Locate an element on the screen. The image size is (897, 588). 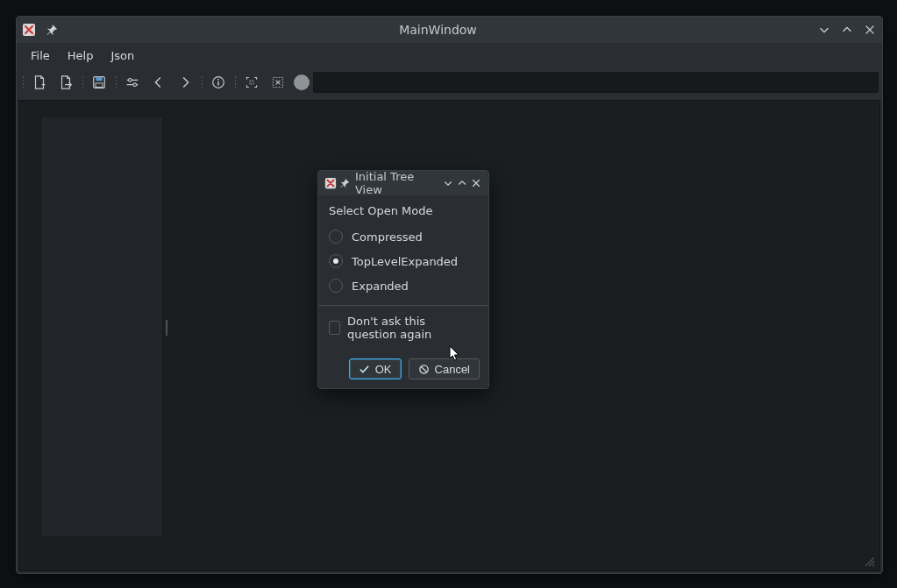
toolbar is located at coordinates (449, 82).